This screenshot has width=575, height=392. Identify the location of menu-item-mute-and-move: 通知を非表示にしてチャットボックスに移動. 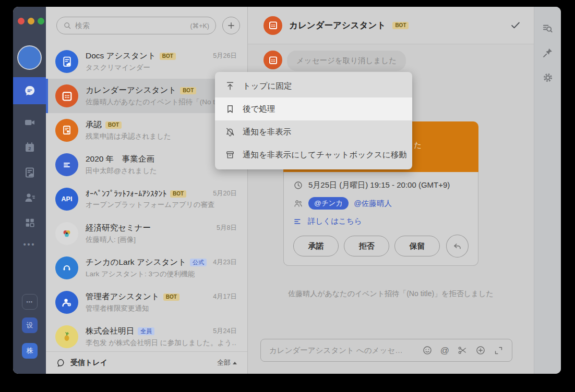
(314, 155).